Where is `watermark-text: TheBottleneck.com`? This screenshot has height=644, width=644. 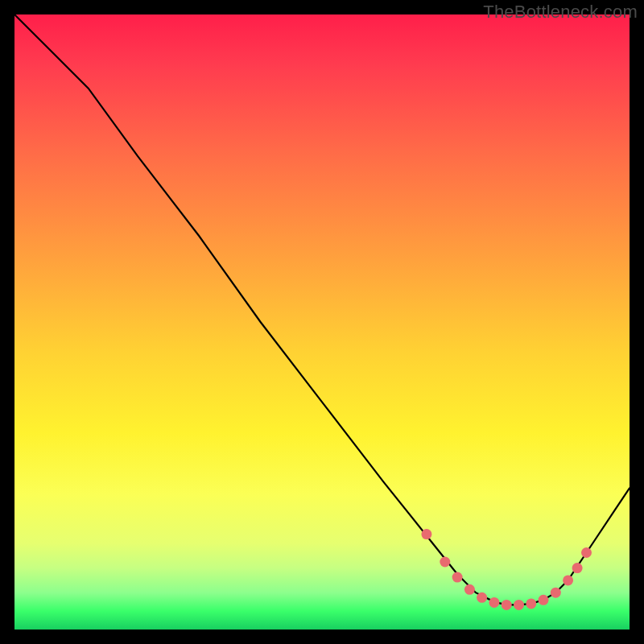
watermark-text: TheBottleneck.com is located at coordinates (560, 12).